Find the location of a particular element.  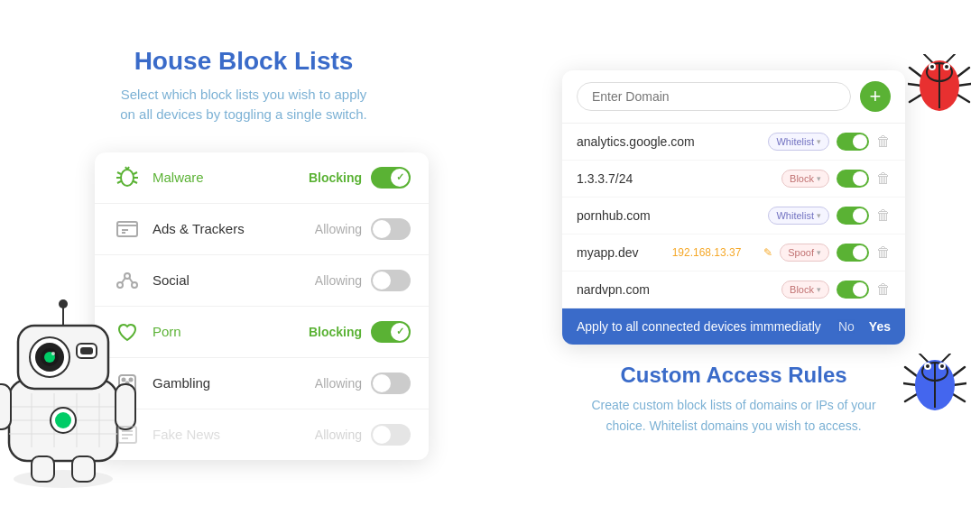

right-title: Custom Access Rules is located at coordinates (733, 375).